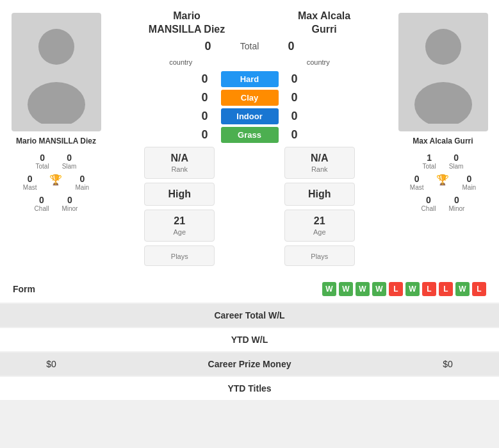 This screenshot has width=499, height=448. Describe the element at coordinates (250, 364) in the screenshot. I see `career-prize-row: $0 Career Prize Money $0` at that location.